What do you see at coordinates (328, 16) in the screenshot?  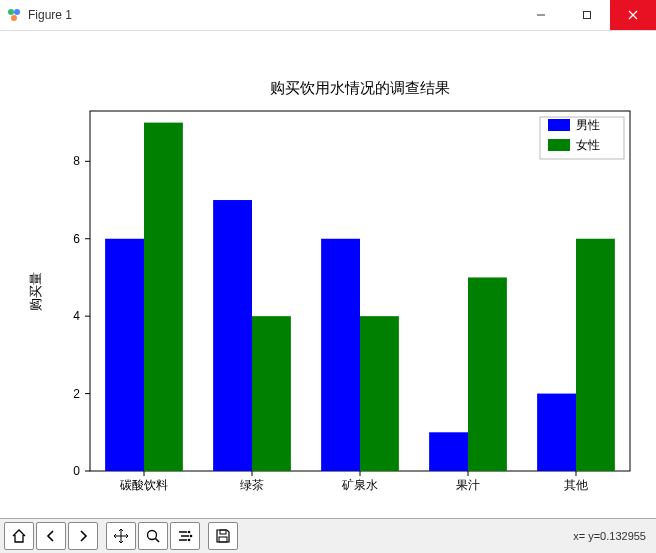 I see `window-titlebar: Figure 1` at bounding box center [328, 16].